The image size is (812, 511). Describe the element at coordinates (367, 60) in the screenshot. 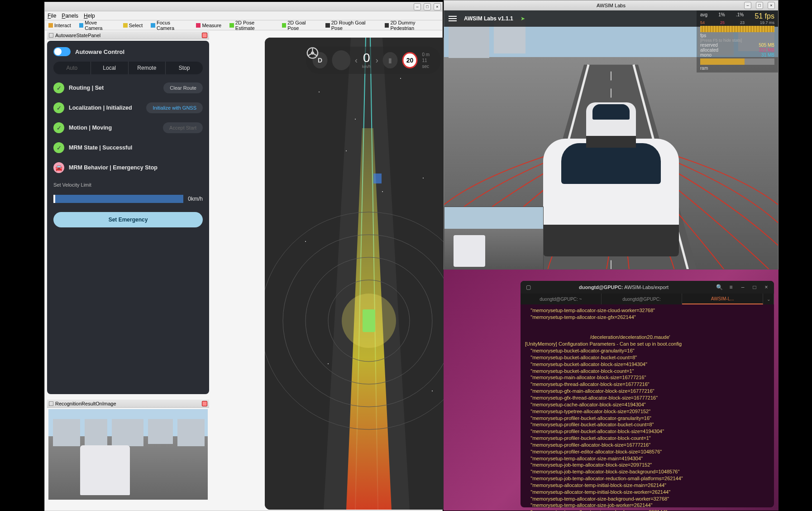

I see `speed-display: 0 km/h` at that location.